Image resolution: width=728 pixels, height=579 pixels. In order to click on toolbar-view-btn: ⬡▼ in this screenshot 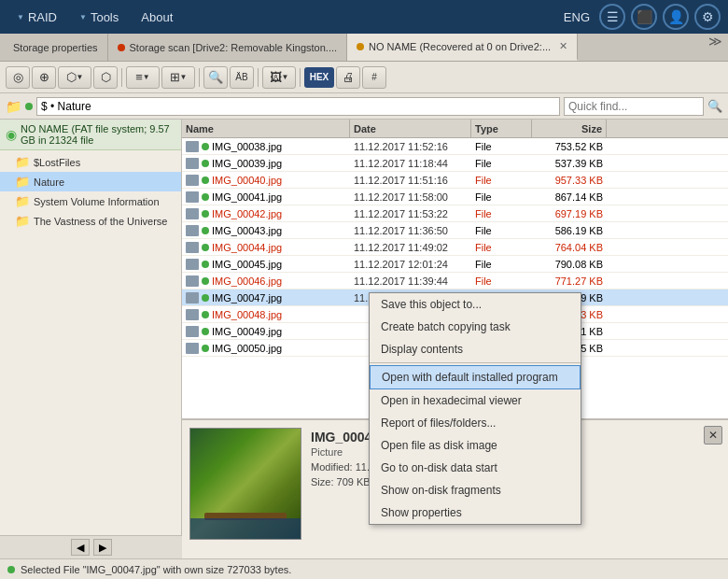, I will do `click(75, 78)`.